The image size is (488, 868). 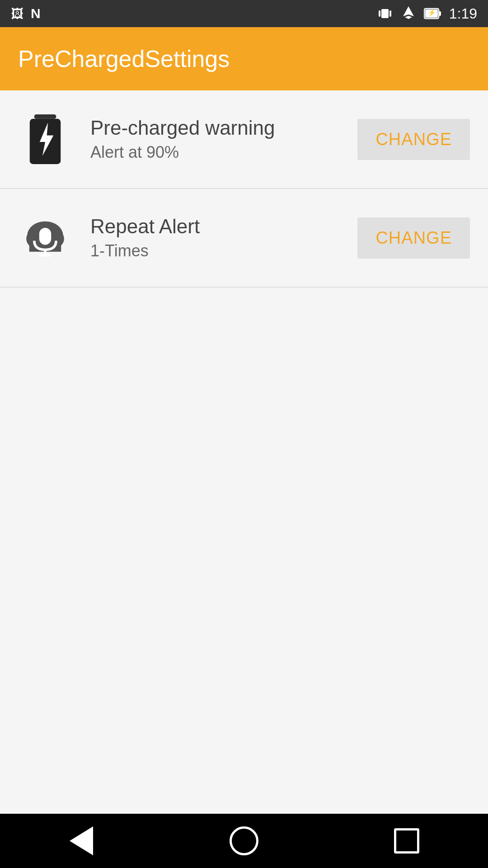 What do you see at coordinates (244, 14) in the screenshot?
I see `status-bar: 🖼 N ⚡ 1:19` at bounding box center [244, 14].